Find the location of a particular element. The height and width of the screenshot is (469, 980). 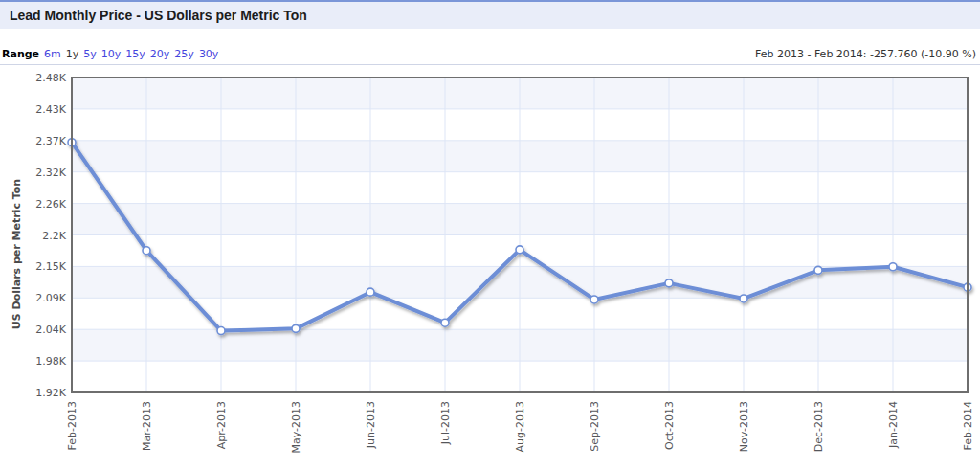

data-point-may-2013 is located at coordinates (296, 328).